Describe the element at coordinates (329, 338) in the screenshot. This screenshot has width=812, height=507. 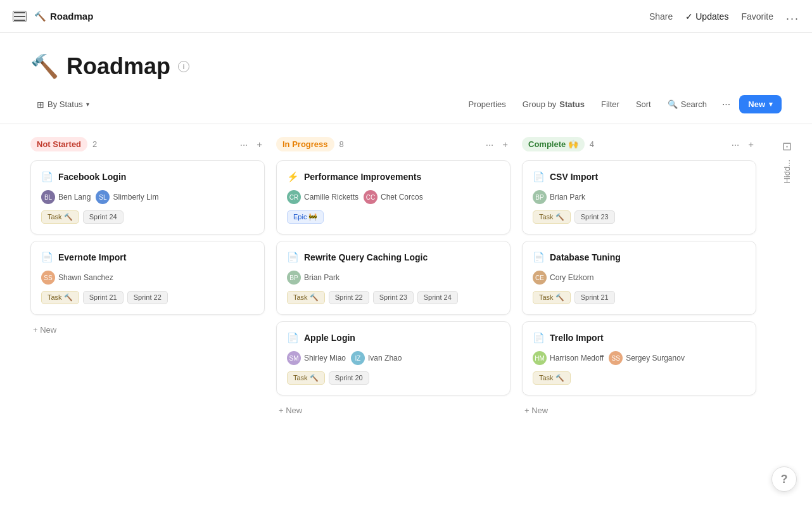
I see `card-title-text: Apple Login` at that location.